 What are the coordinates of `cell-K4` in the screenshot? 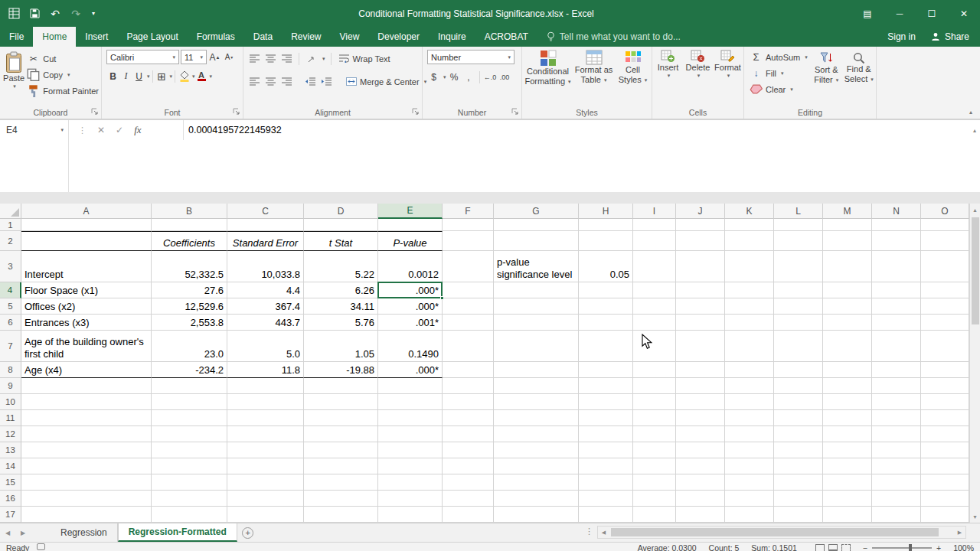 It's located at (750, 291).